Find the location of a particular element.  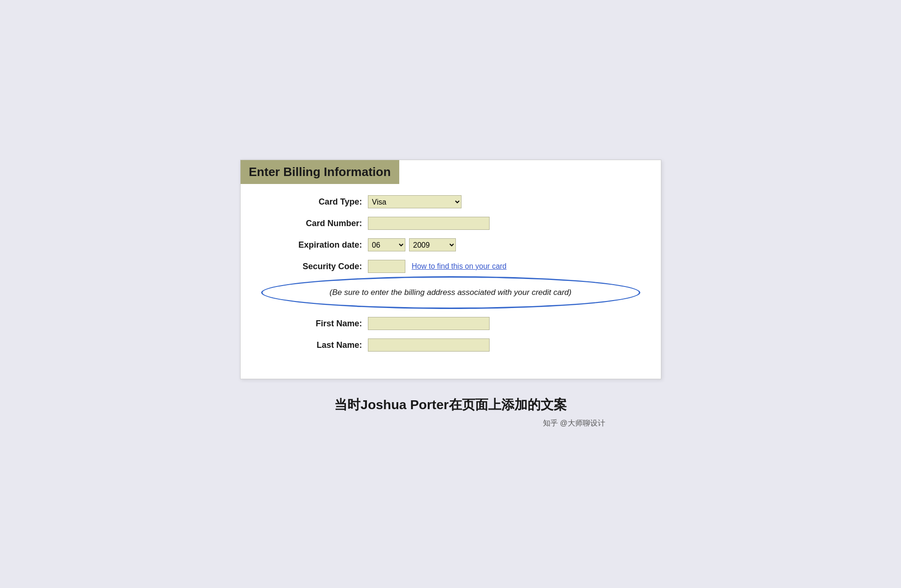

caption-main-text: 当时Joshua Porter在页面上添加的文案 is located at coordinates (451, 405).